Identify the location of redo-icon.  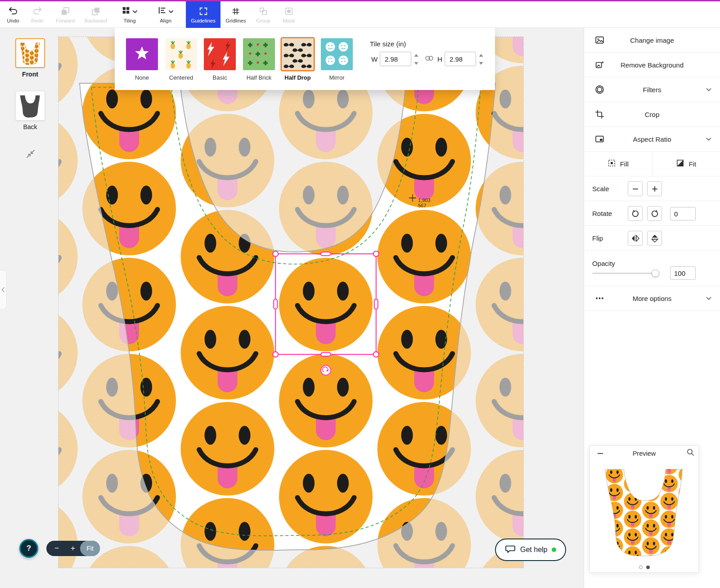
(37, 11).